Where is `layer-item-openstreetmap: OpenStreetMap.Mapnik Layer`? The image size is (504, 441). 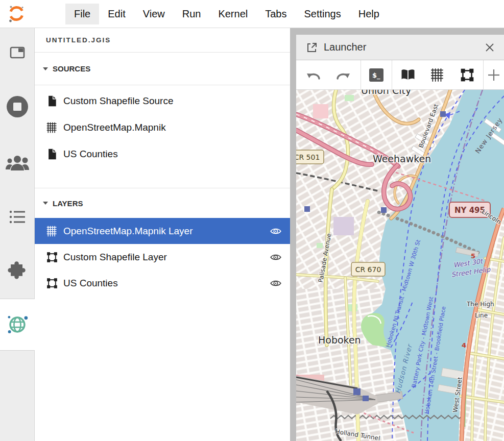
layer-item-openstreetmap: OpenStreetMap.Mapnik Layer is located at coordinates (162, 231).